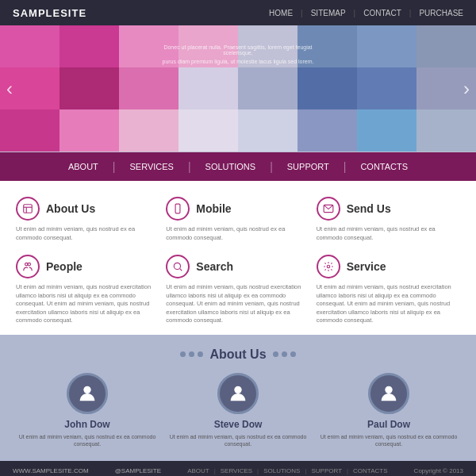 The image size is (476, 476). Describe the element at coordinates (238, 393) in the screenshot. I see `avatar-steve` at that location.